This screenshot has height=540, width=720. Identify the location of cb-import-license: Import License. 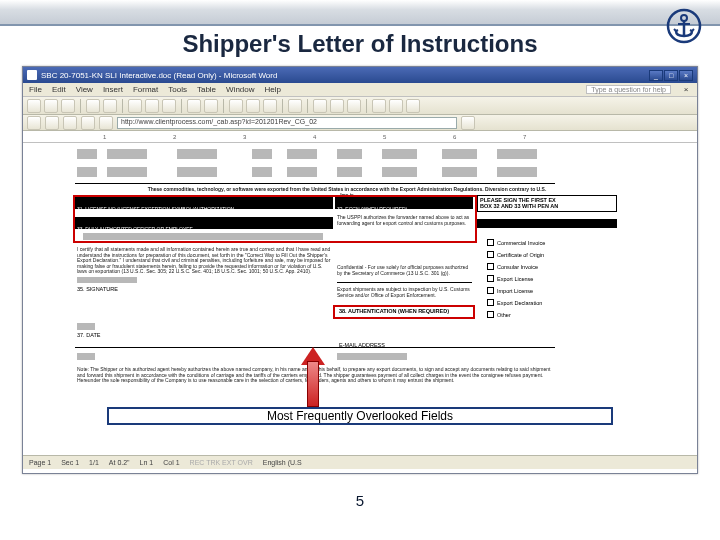
(510, 290).